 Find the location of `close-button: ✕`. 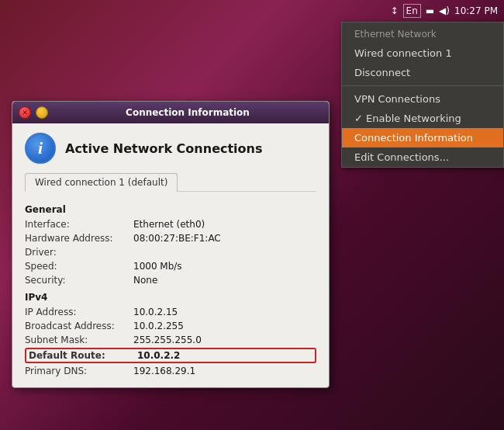

close-button: ✕ is located at coordinates (25, 113).